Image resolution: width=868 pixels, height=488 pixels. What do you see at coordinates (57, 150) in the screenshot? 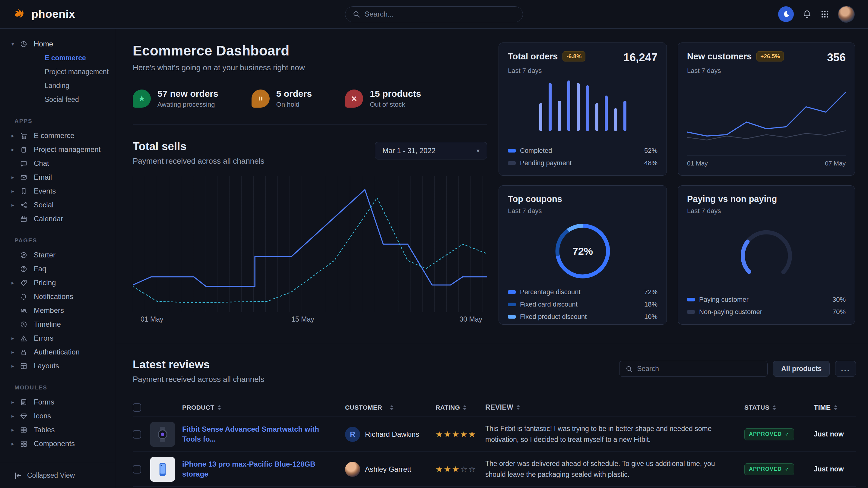
I see `sidebar-item-project-management: ▸Project management` at bounding box center [57, 150].